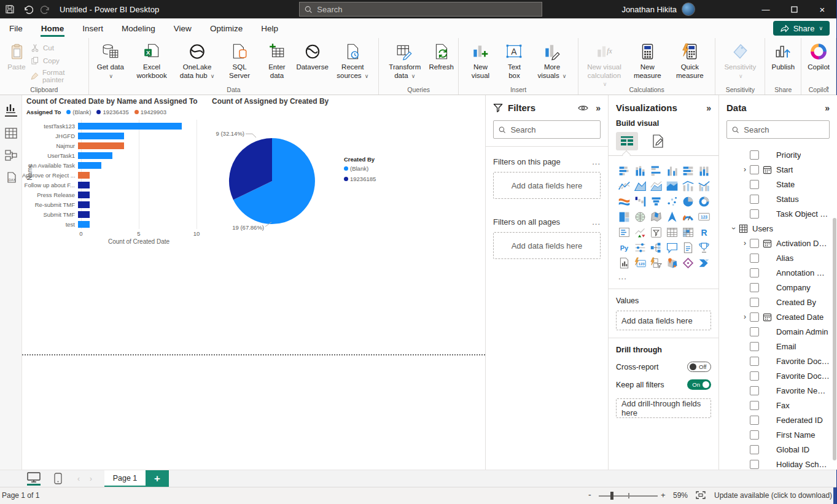  I want to click on menu-view: View, so click(183, 28).